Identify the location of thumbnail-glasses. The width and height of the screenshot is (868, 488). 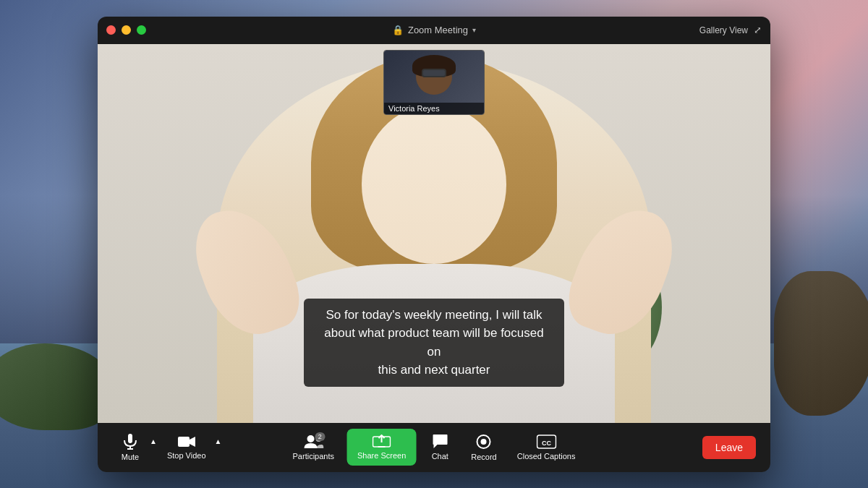
(434, 73).